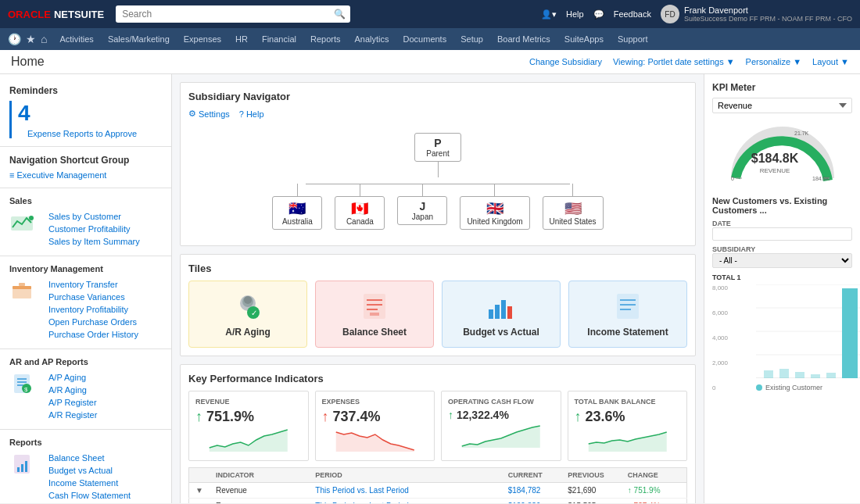  What do you see at coordinates (573, 213) in the screenshot?
I see `us-box: 🇺🇸 United States` at bounding box center [573, 213].